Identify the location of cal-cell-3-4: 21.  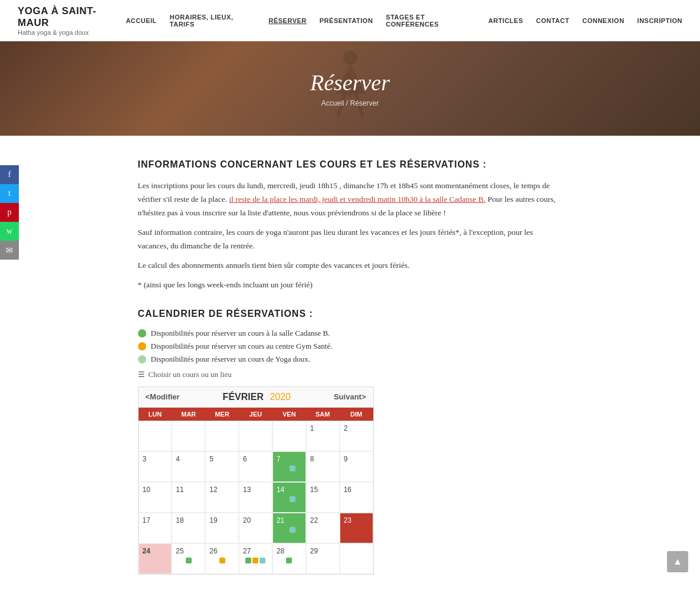
(289, 528).